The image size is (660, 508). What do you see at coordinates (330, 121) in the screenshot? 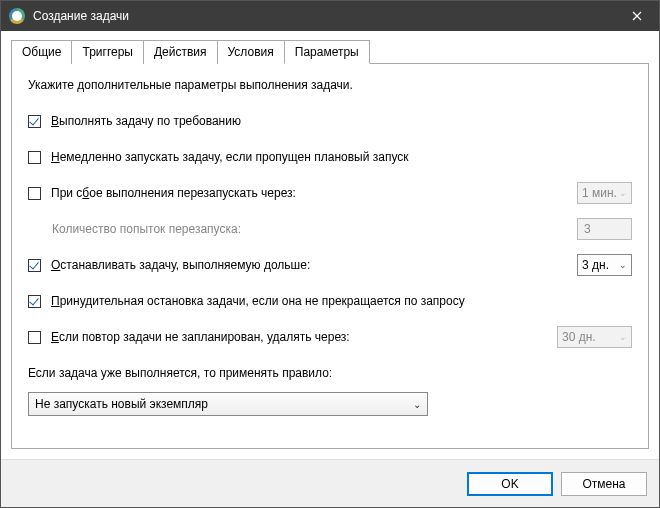
I see `row-allow-demand: Выполнять задачу по требованию` at bounding box center [330, 121].